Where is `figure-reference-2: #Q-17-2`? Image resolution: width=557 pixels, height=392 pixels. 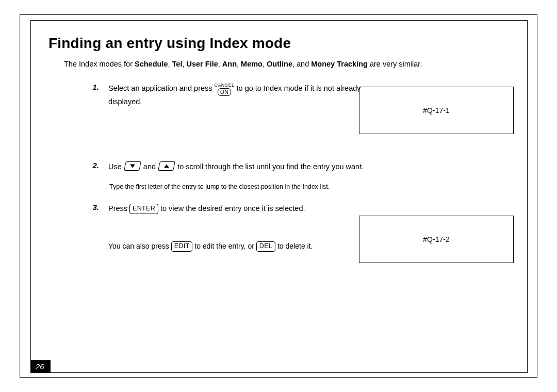
figure-reference-2: #Q-17-2 is located at coordinates (436, 239).